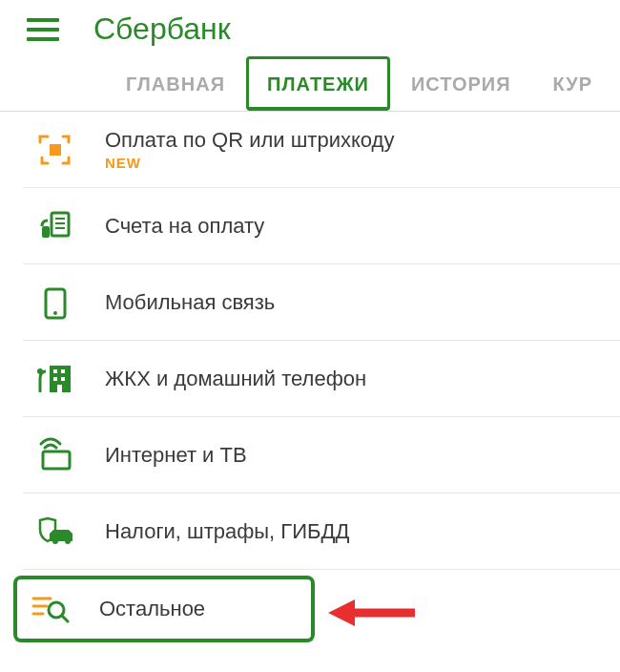 This screenshot has width=620, height=672. I want to click on list-item: Счета на оплату, so click(321, 226).